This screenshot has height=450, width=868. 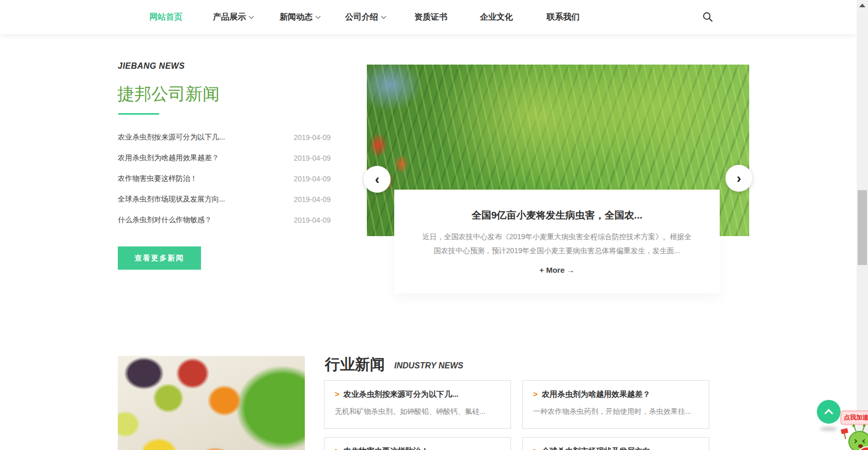 I want to click on industry-card-title: 农作物害虫要这样防治！, so click(x=386, y=448).